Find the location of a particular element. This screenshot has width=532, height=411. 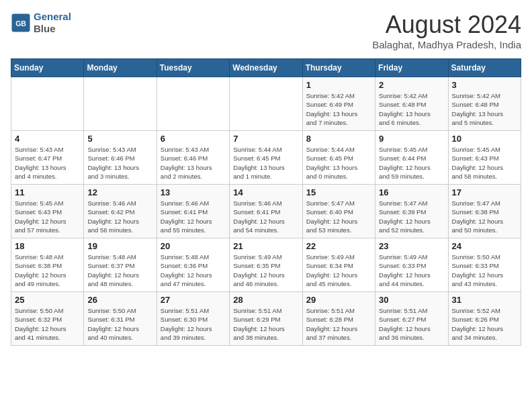

calendar-cell: 4Sunrise: 5:43 AMSunset: 6:47 PMDaylight… is located at coordinates (48, 158).